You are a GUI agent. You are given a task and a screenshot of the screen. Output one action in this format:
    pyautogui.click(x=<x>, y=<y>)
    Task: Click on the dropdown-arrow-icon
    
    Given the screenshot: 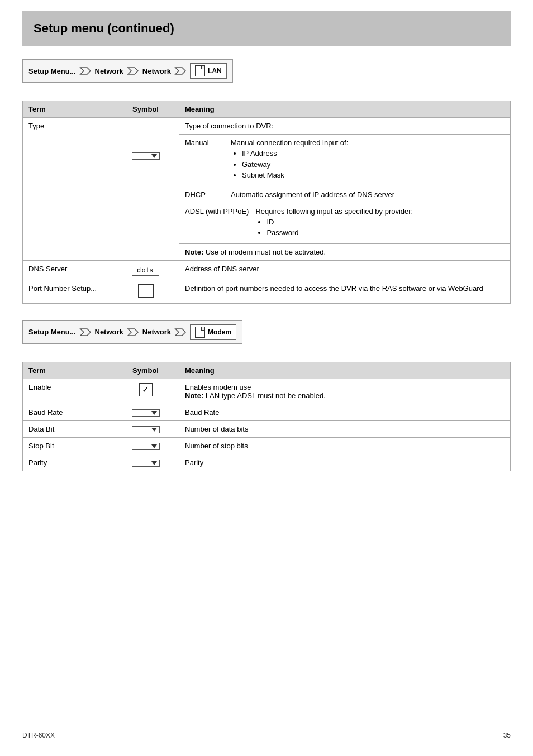 What is the action you would take?
    pyautogui.click(x=154, y=156)
    